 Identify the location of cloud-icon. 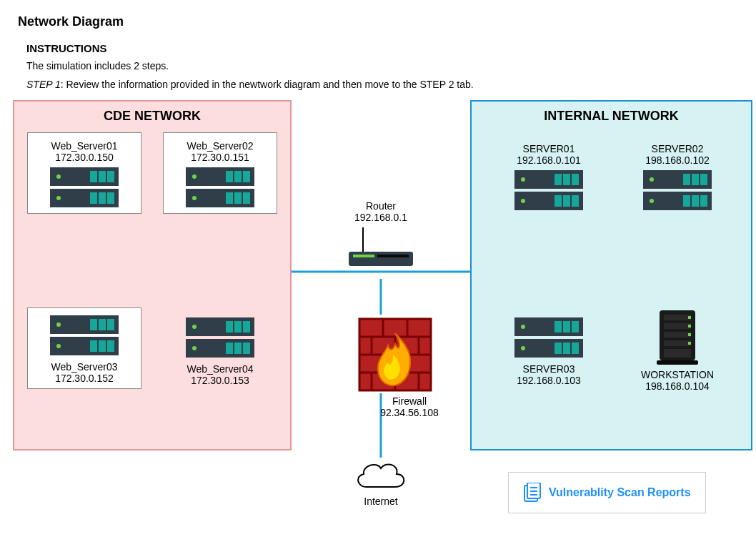
(381, 476).